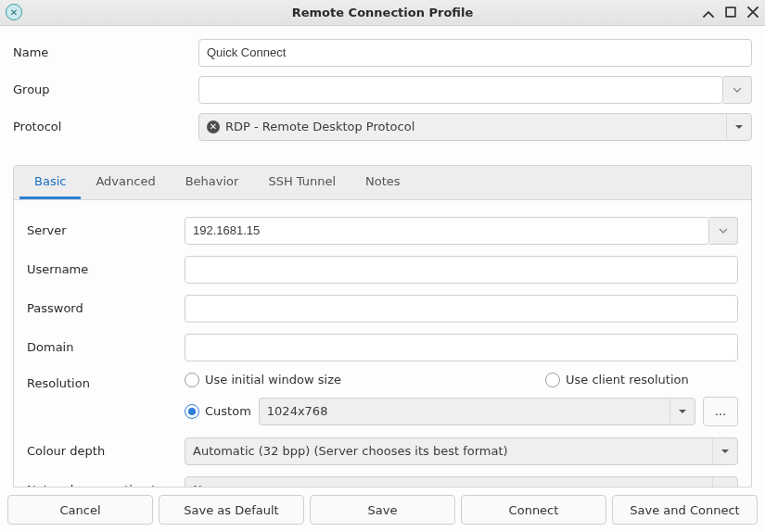  I want to click on resolution-custom-text: 1024x768, so click(465, 412).